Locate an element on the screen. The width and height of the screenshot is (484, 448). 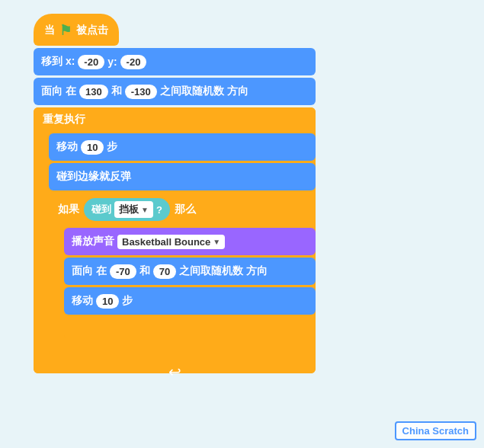
face-label2: 在 is located at coordinates (71, 91).